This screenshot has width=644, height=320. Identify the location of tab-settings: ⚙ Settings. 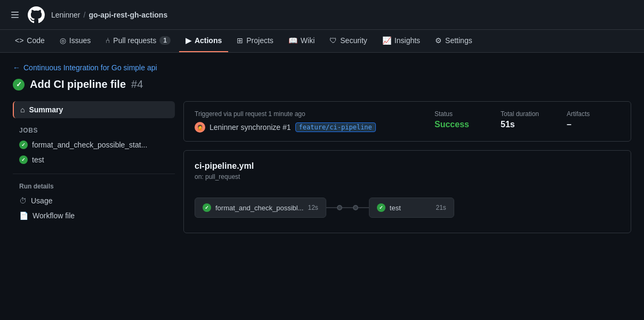
(454, 41).